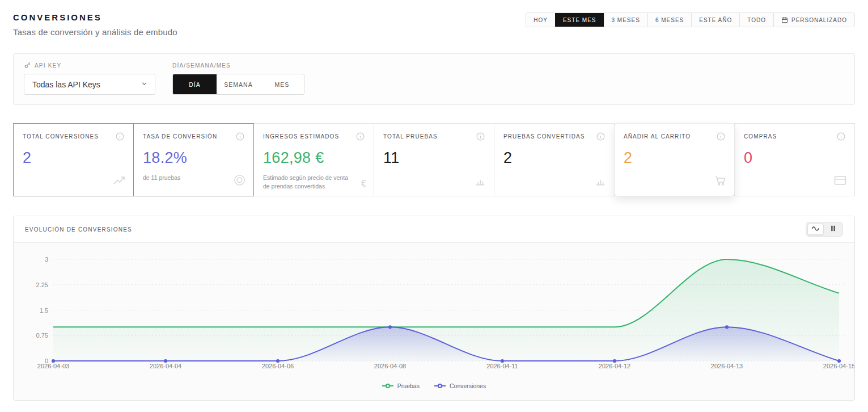  I want to click on trending-up-icon, so click(119, 182).